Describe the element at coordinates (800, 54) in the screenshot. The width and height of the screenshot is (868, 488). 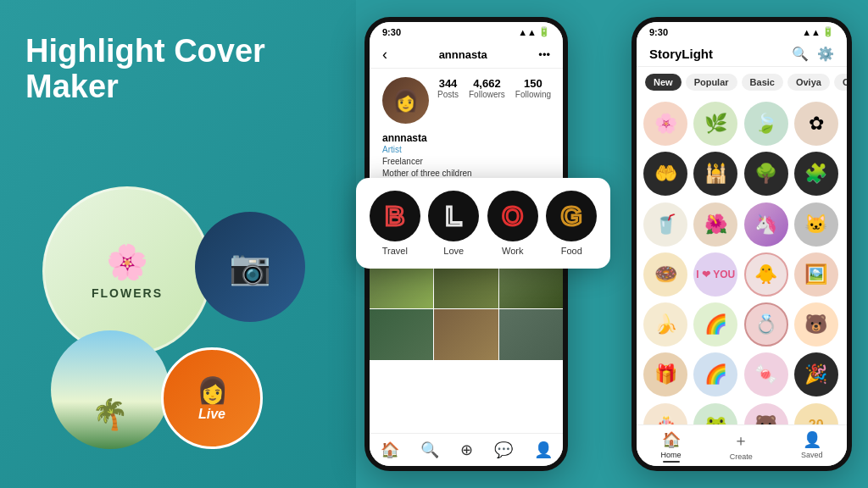
I see `search-icon: 🔍` at that location.